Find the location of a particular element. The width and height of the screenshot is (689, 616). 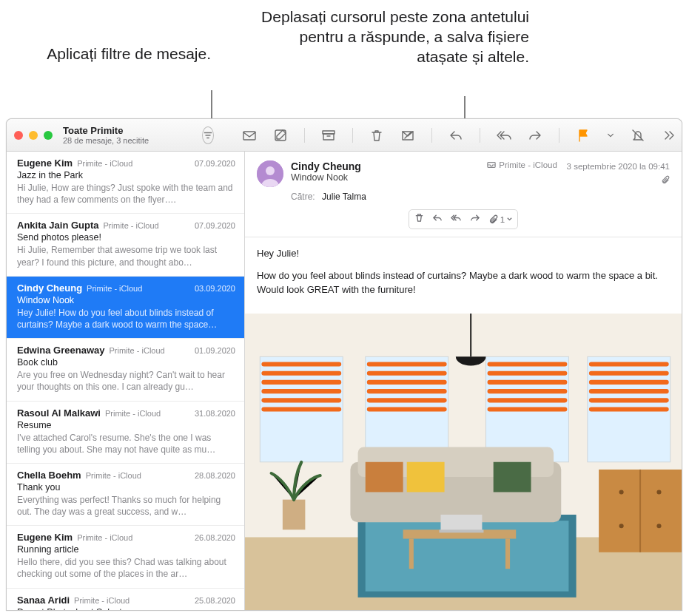

avatar is located at coordinates (270, 174).